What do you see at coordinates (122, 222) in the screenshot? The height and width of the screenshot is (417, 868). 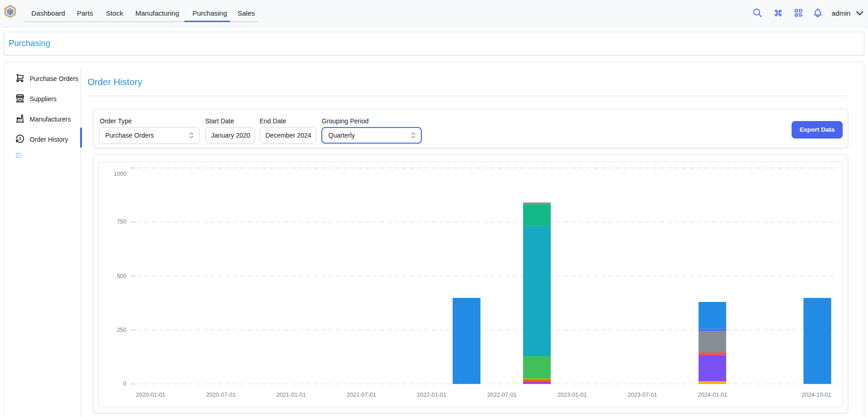 I see `svg-text: 750` at bounding box center [122, 222].